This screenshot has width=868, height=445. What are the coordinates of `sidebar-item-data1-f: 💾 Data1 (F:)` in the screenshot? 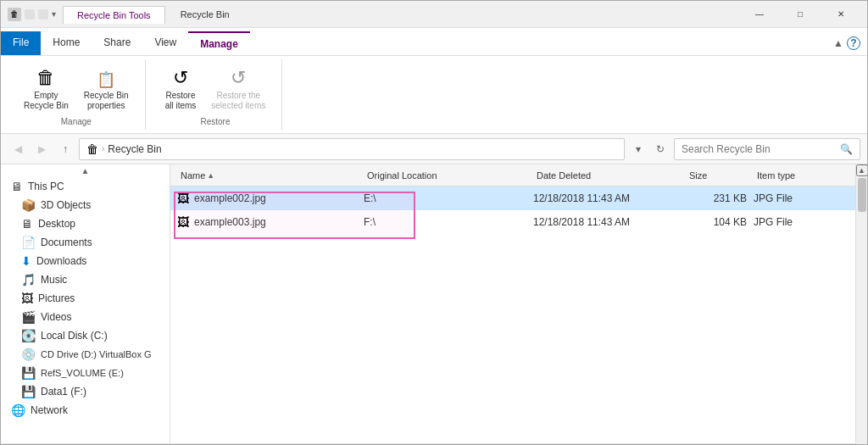 It's located at (85, 392).